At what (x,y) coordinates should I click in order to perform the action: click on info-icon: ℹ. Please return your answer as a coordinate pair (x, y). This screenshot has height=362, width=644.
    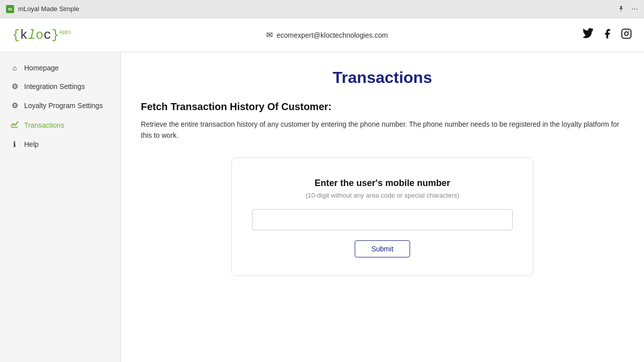
    Looking at the image, I should click on (15, 144).